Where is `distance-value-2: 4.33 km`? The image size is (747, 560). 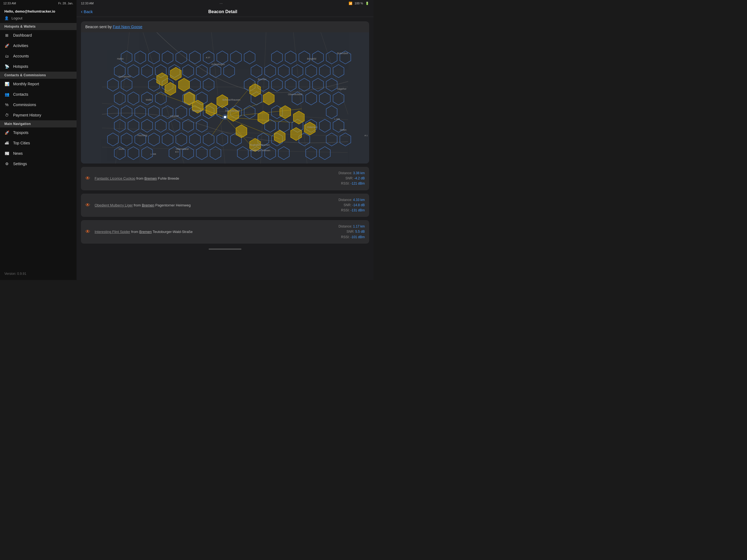
distance-value-2: 4.33 km is located at coordinates (359, 200).